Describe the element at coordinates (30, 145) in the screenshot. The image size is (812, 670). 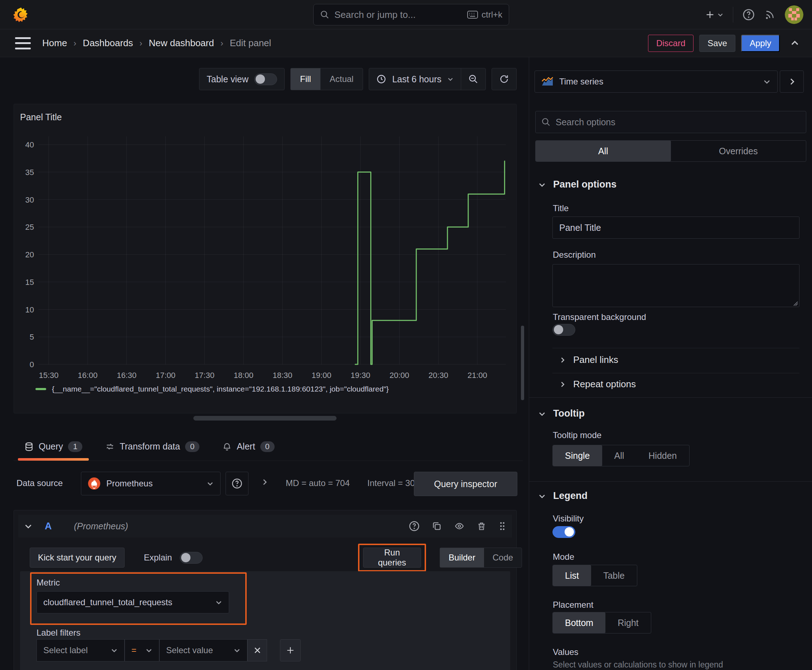
I see `svg-text: 40` at that location.